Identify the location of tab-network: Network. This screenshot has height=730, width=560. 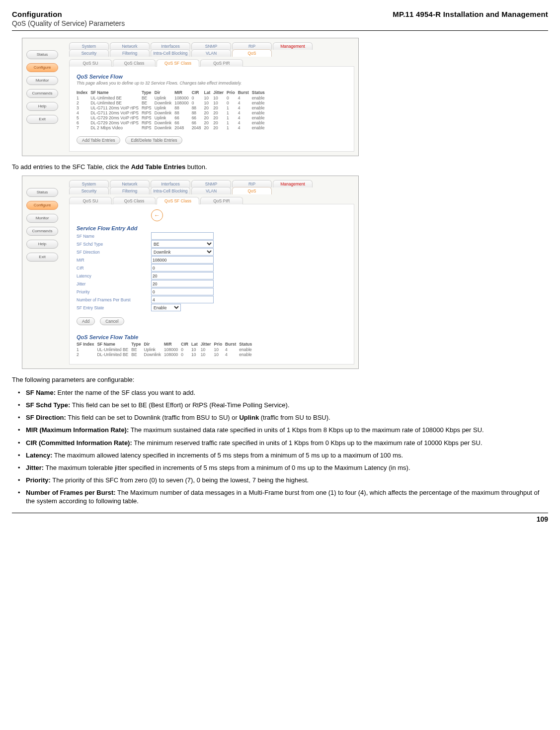
(130, 46).